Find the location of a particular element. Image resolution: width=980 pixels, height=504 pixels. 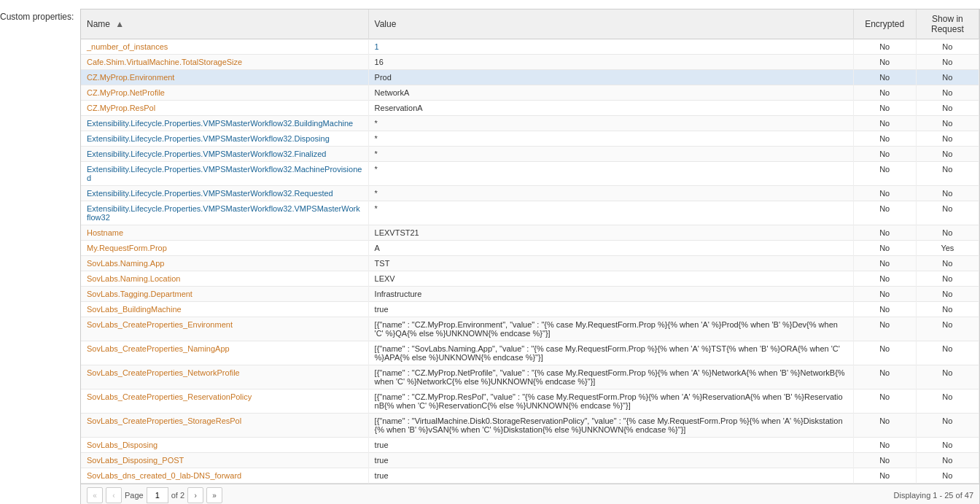

cell-name: My.RequestForm.Prop is located at coordinates (225, 248).